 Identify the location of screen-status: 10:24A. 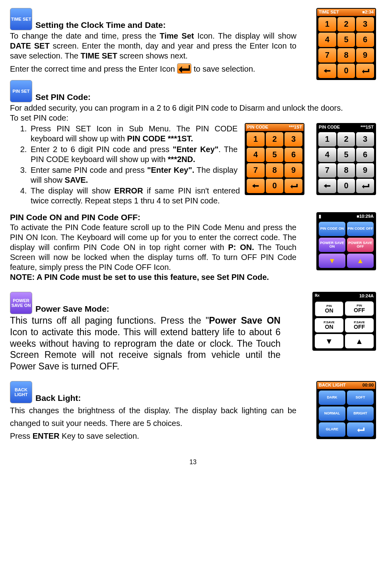
(367, 296).